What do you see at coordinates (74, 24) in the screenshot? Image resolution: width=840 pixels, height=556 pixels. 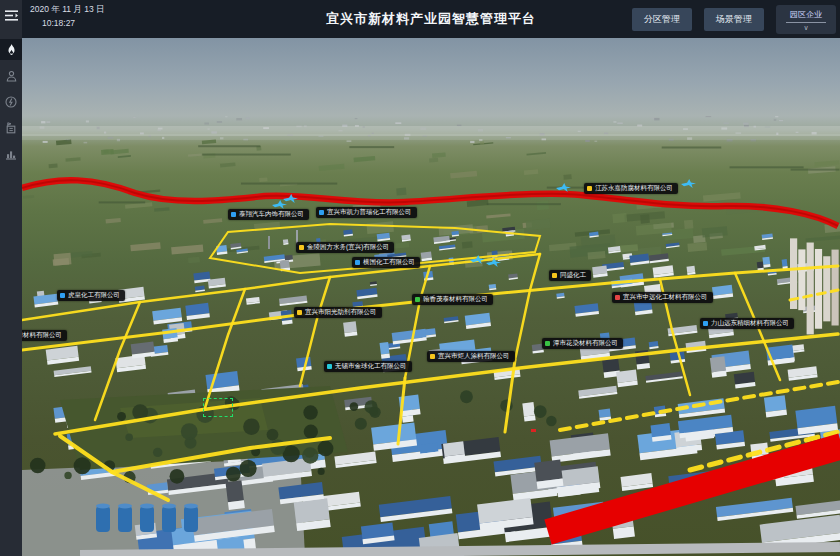 I see `time-text: 10:18:27` at bounding box center [74, 24].